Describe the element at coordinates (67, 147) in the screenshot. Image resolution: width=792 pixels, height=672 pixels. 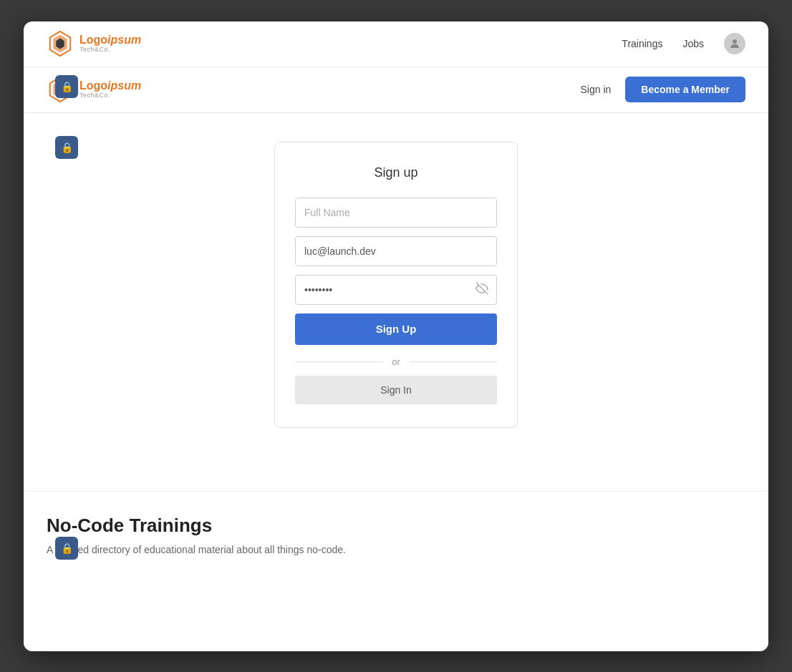
I see `lock-badge-2: 🔒` at that location.